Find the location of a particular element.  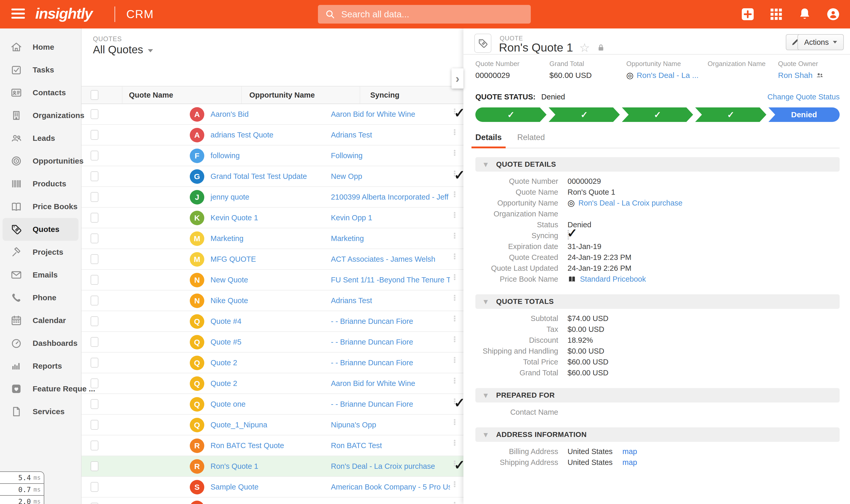

quote-name-link: Marketing is located at coordinates (227, 238).